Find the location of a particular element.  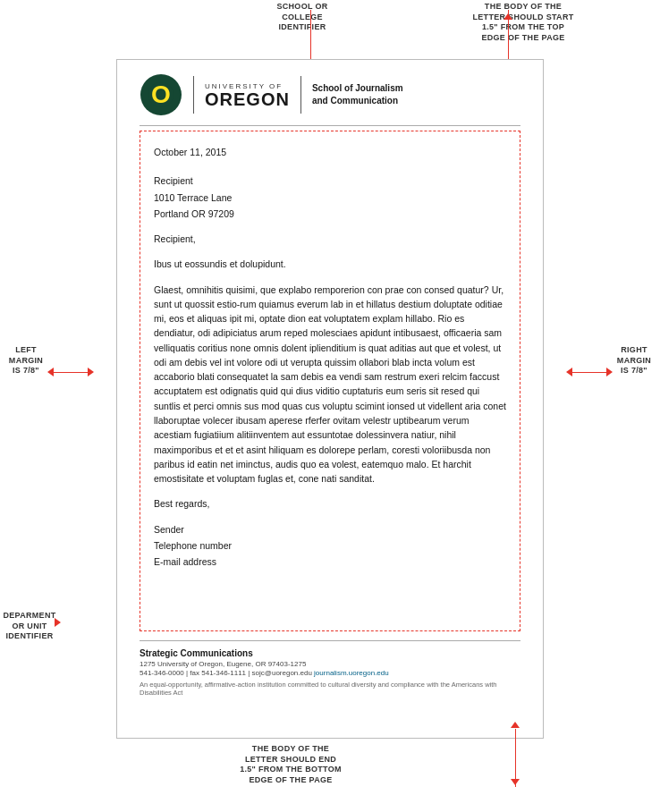

arrow-left-icon is located at coordinates (50, 372).